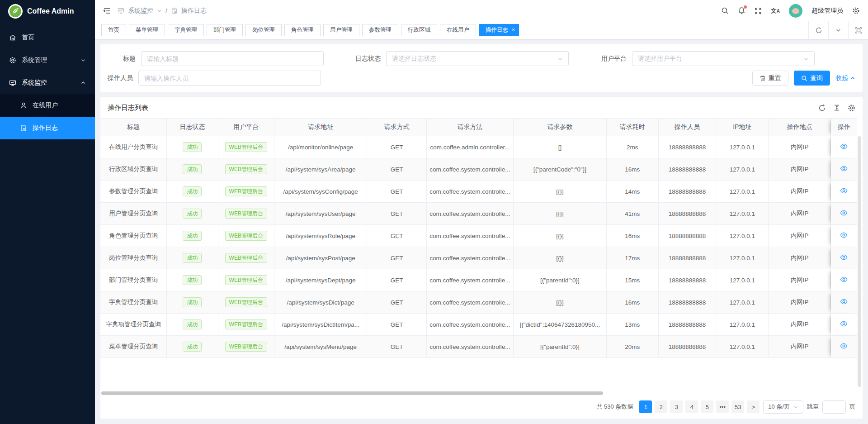 This screenshot has width=868, height=424. I want to click on cell-request-params: [{"dictId":140647326180950..., so click(560, 325).